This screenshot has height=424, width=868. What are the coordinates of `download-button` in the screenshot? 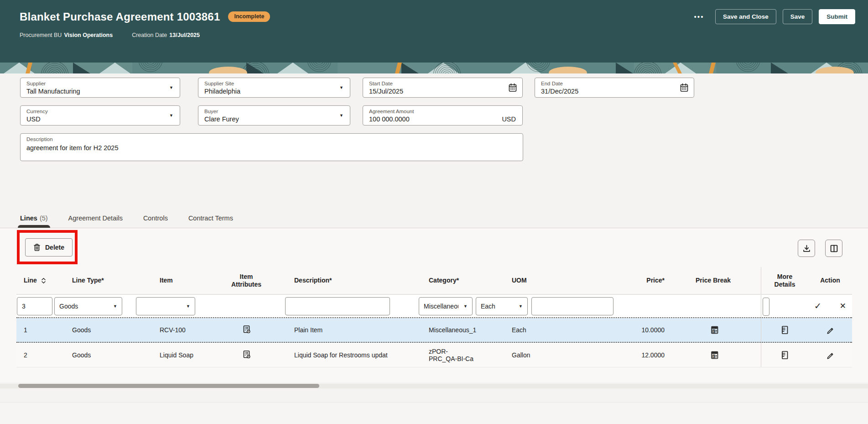 It's located at (806, 248).